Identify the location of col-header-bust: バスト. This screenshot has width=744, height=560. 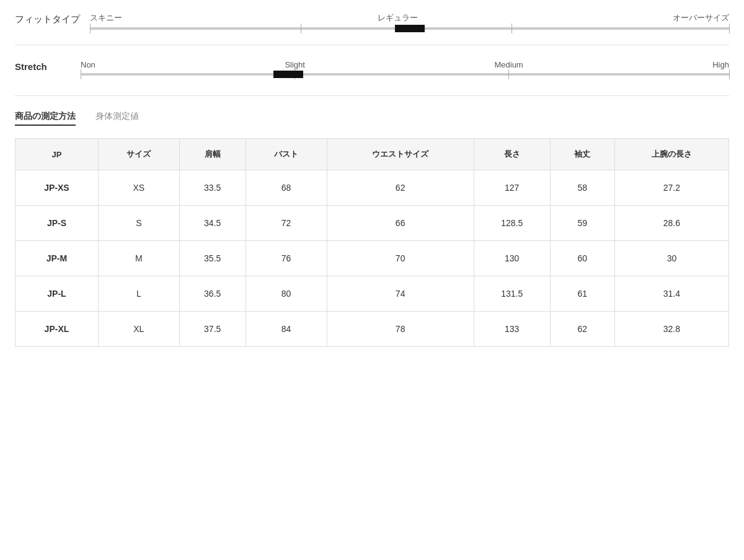
(286, 155).